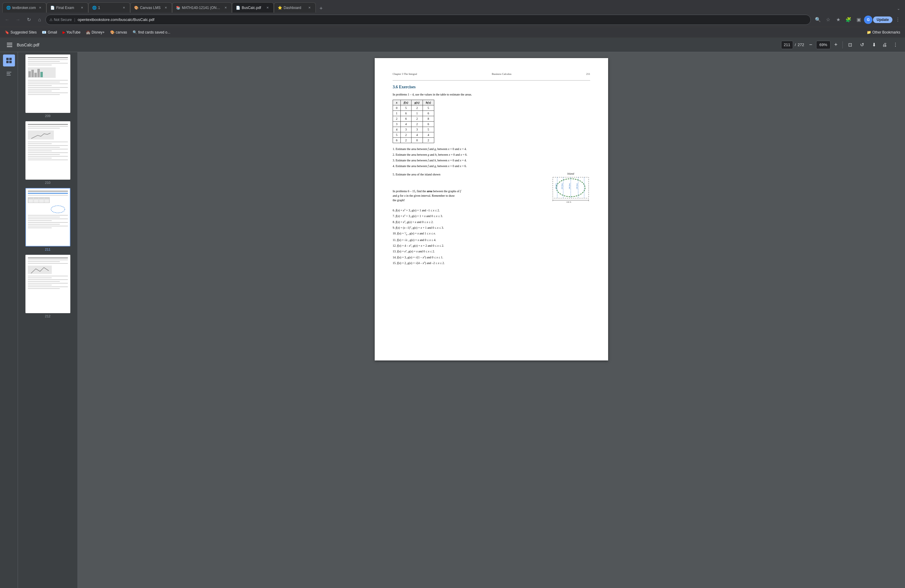 Image resolution: width=905 pixels, height=588 pixels. I want to click on bookmarks-bar: 🔖 Suggested Sites 📧 Gmail ▶ YouTube 🏰 Di…, so click(452, 32).